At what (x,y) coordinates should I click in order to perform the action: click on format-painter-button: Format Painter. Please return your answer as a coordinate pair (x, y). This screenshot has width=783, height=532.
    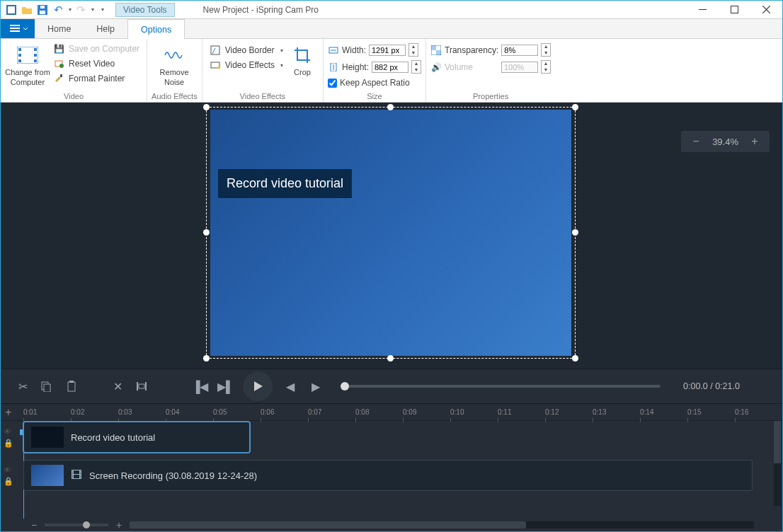
    Looking at the image, I should click on (96, 79).